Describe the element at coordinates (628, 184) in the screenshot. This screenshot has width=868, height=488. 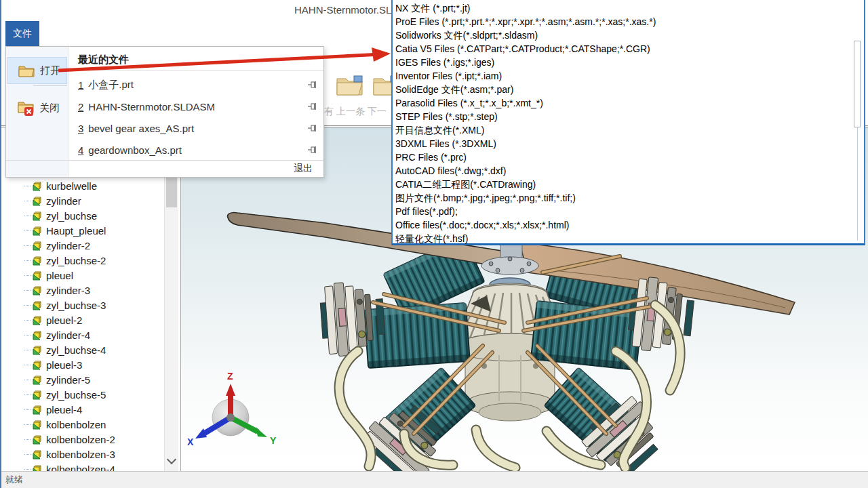
I see `file-type-option: CATIA二维工程图(*.CATDrawing)` at that location.